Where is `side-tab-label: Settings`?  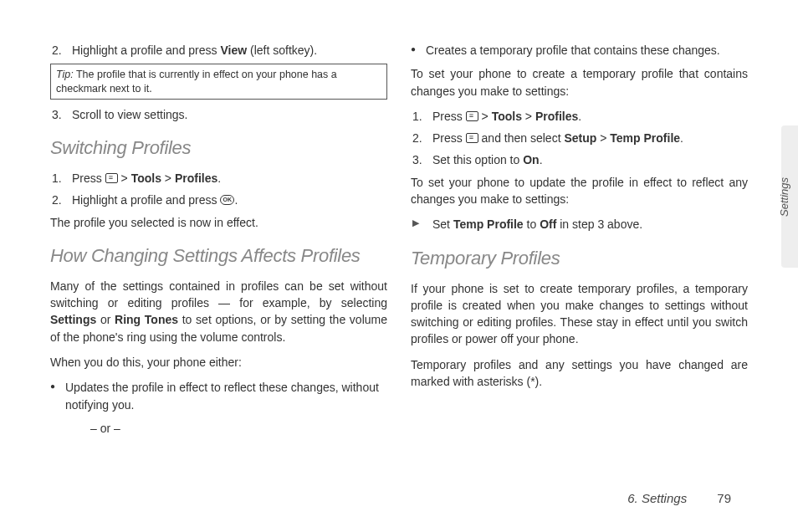
side-tab-label: Settings is located at coordinates (785, 197).